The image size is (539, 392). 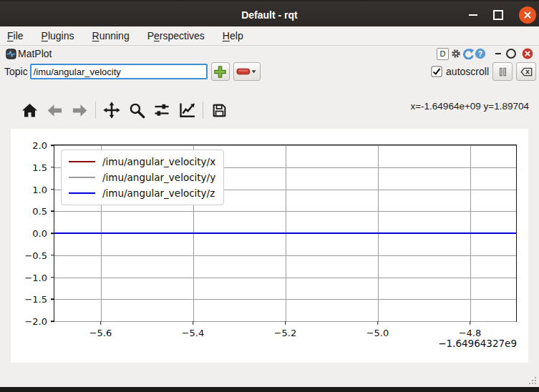 What do you see at coordinates (219, 110) in the screenshot?
I see `floppy-save-icon` at bounding box center [219, 110].